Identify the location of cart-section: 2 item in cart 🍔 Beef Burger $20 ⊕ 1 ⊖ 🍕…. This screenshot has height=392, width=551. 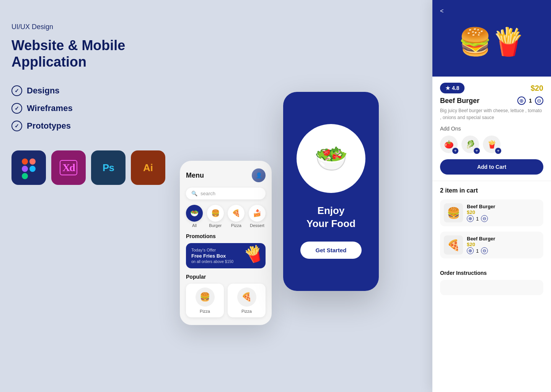
(492, 225).